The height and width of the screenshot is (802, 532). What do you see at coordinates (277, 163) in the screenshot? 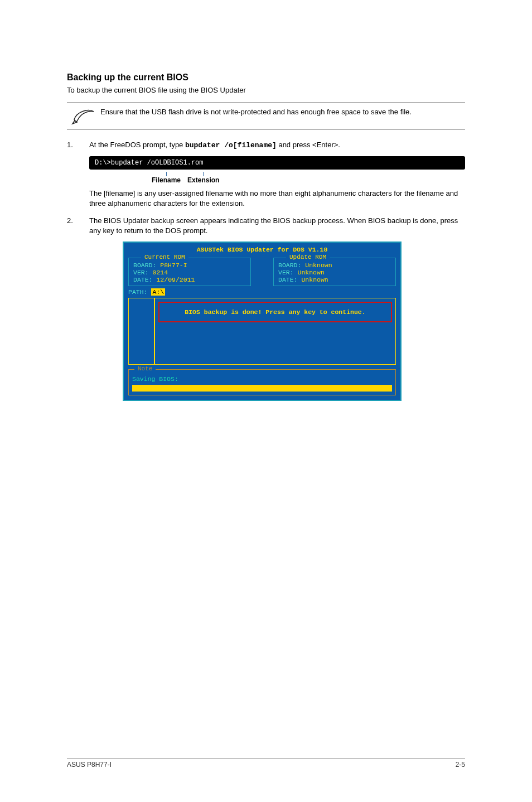
I see `code-line: D:\>bupdater /oOLDBIOS1.rom` at bounding box center [277, 163].